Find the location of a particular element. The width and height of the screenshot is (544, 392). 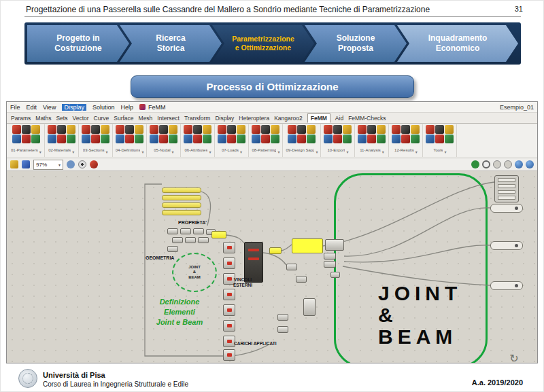

preview-mode-icon is located at coordinates (530, 164).